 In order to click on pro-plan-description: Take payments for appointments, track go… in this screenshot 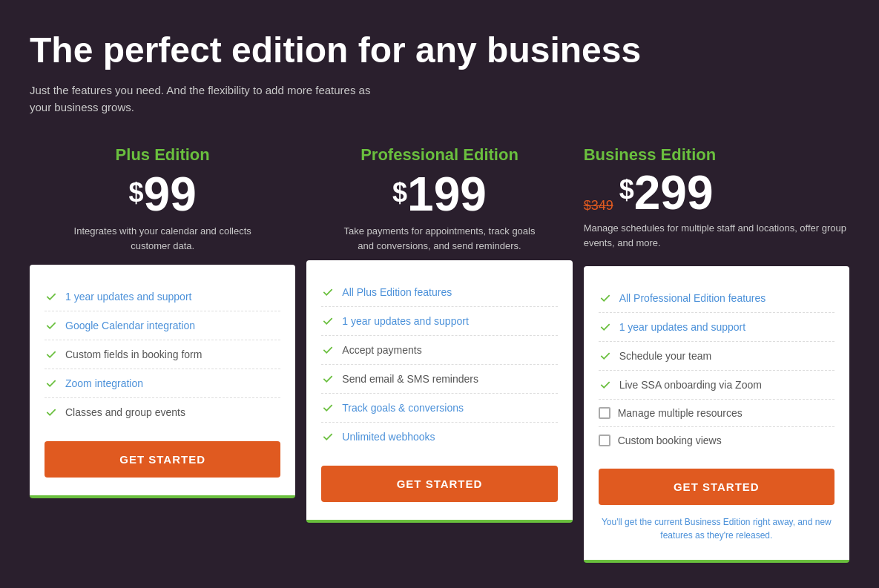, I will do `click(439, 239)`.